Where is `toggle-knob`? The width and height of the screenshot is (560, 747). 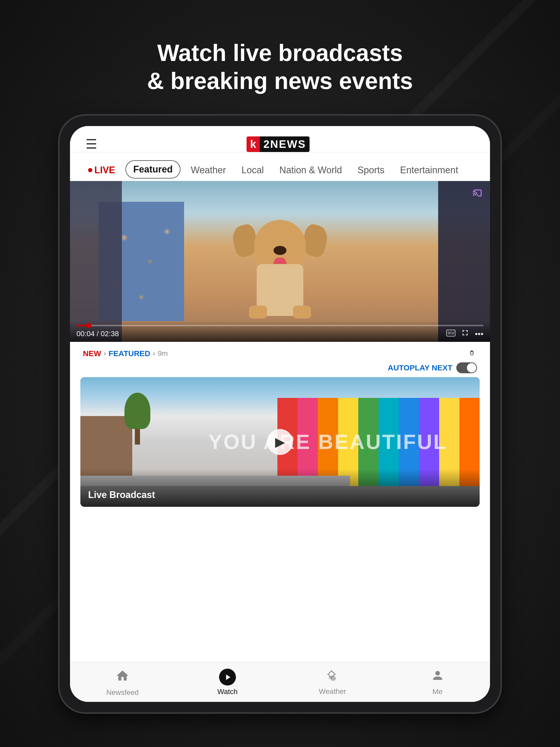
toggle-knob is located at coordinates (472, 368).